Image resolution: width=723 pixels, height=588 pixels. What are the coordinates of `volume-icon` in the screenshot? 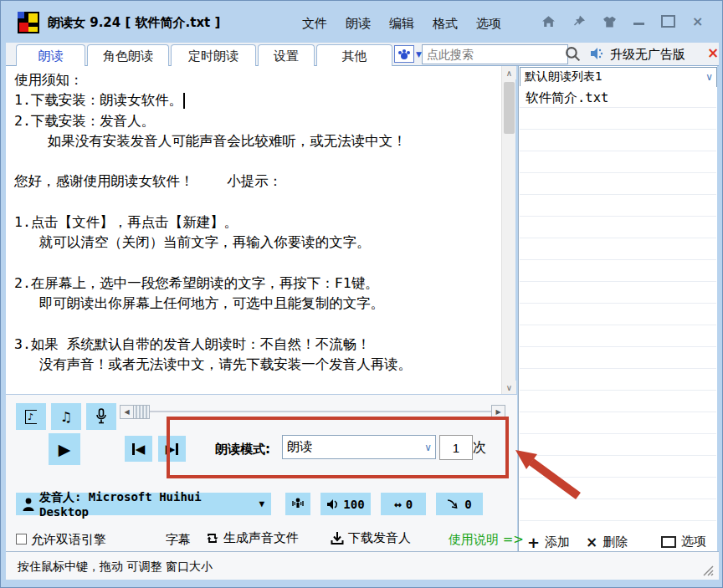 It's located at (333, 504).